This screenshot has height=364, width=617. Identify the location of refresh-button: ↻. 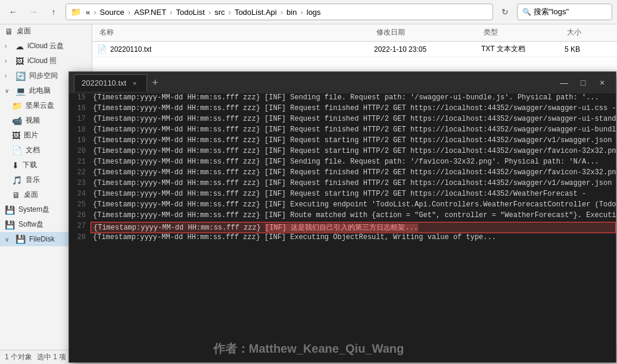
(505, 12).